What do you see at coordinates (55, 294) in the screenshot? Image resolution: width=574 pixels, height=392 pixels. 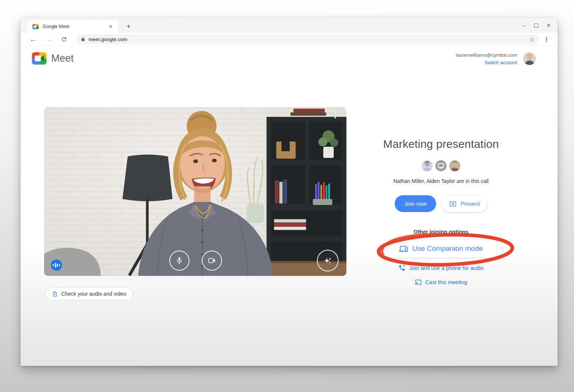 I see `clipboard-check-icon` at bounding box center [55, 294].